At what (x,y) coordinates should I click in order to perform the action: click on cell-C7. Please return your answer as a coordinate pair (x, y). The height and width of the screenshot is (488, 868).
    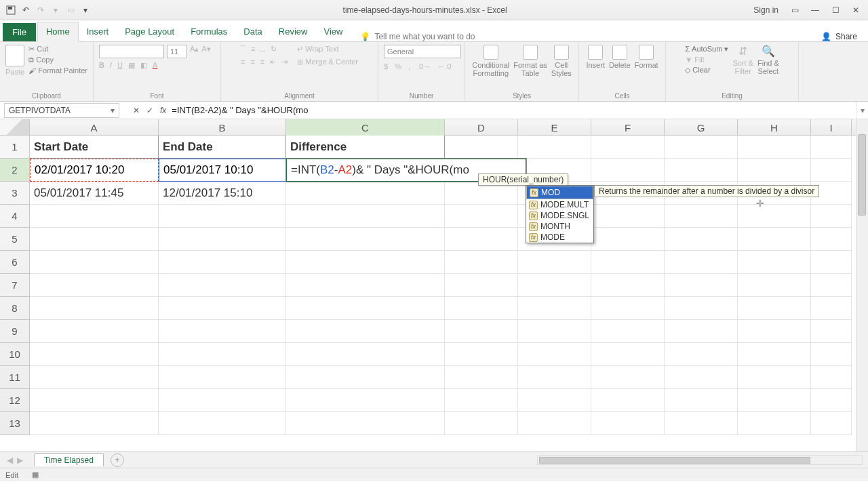
    Looking at the image, I should click on (366, 285).